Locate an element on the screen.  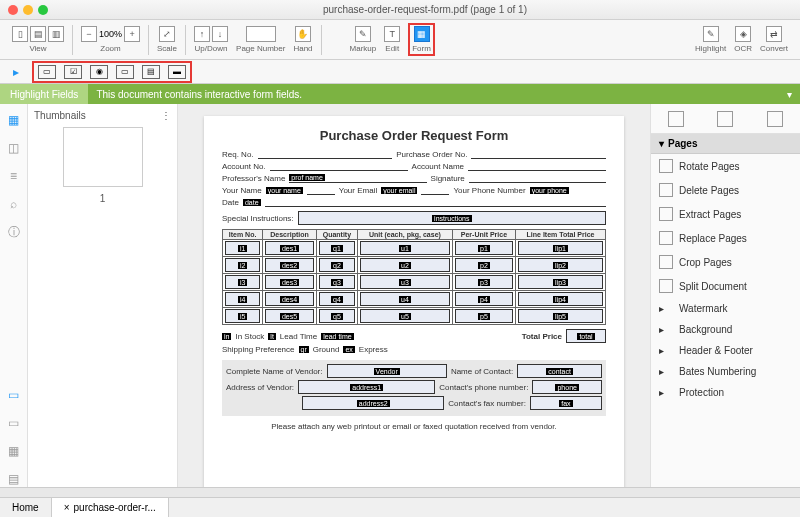
form-field: p2 is located at coordinates (484, 265).